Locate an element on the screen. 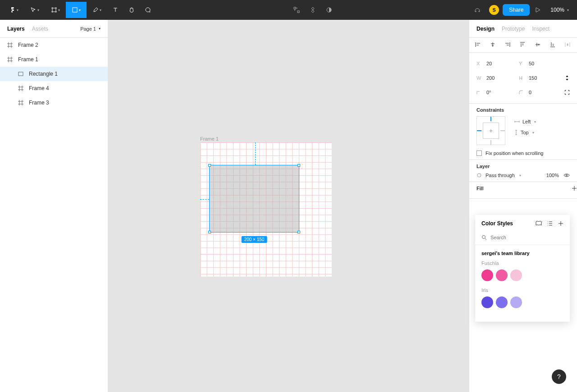 The image size is (577, 392). layer-name: Frame 2 is located at coordinates (28, 45).